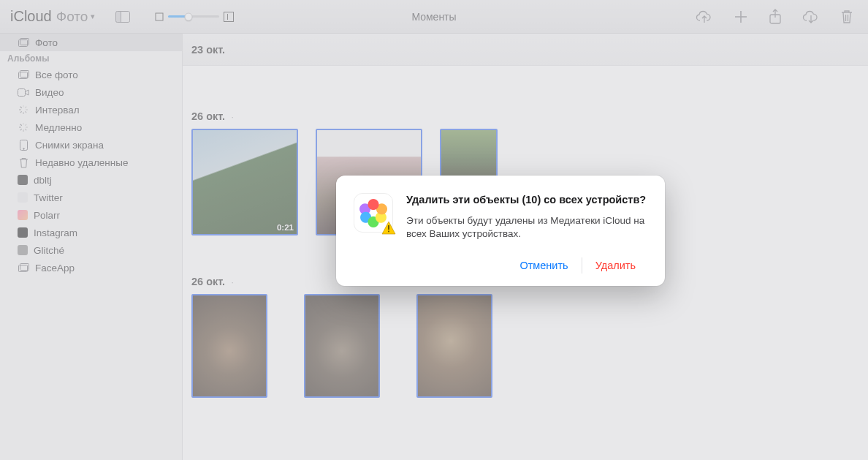 The height and width of the screenshot is (460, 868). Describe the element at coordinates (527, 200) in the screenshot. I see `dialog-title: Удалить эти объекты (10) со всех устройс…` at that location.